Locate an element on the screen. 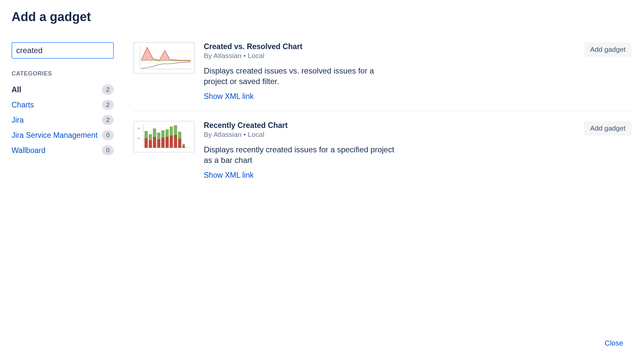 The height and width of the screenshot is (364, 643). gadget-thumbnail is located at coordinates (164, 58).